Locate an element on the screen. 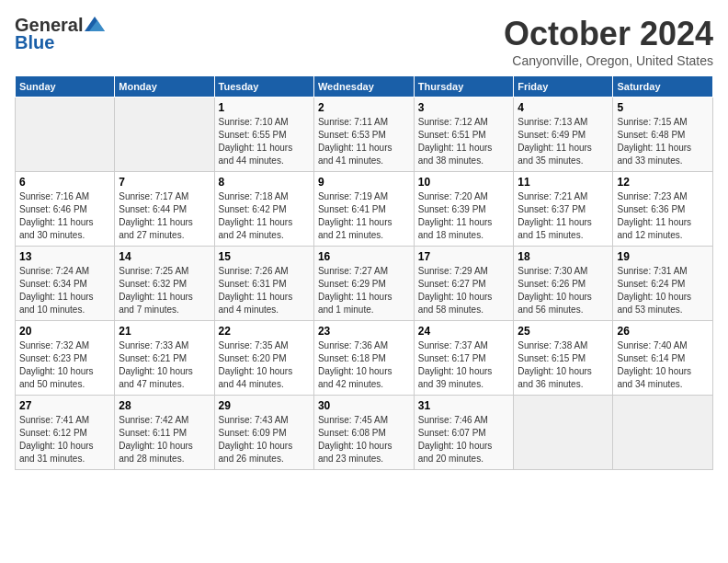  calendar-cell: 17Sunrise: 7:29 AMSunset: 6:27 PMDayligh… is located at coordinates (463, 283).